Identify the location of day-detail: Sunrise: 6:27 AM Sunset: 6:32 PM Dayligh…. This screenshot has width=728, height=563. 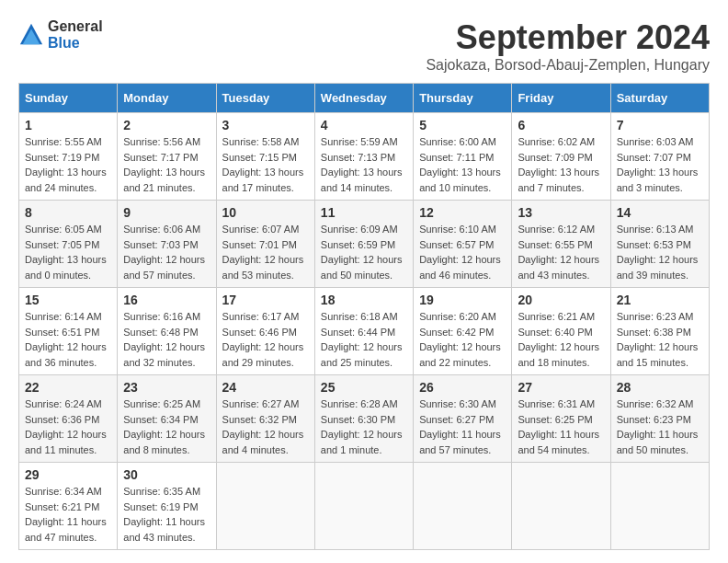
(266, 427).